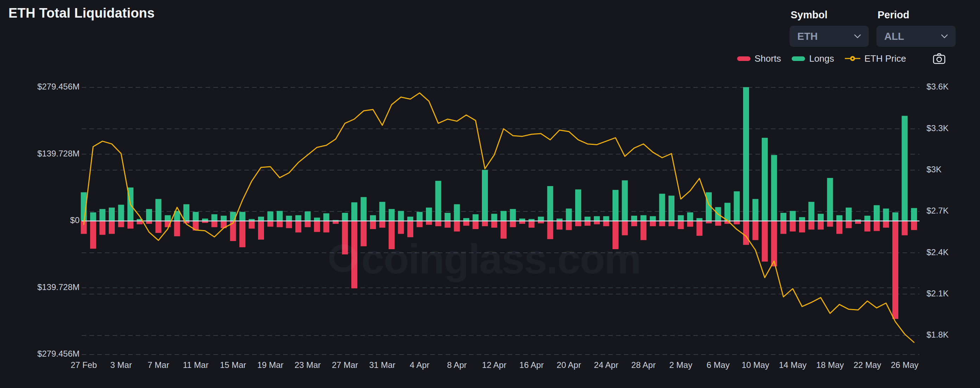 The height and width of the screenshot is (388, 980). I want to click on svg-text: 2 May, so click(681, 365).